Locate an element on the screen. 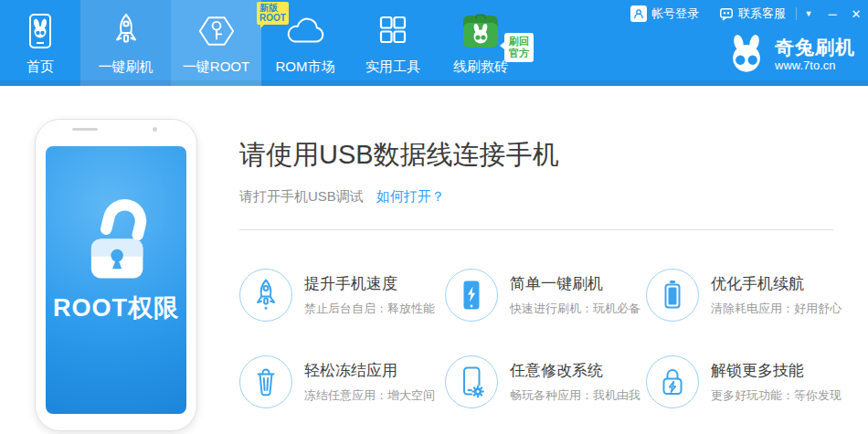 The width and height of the screenshot is (868, 434). new-root-badge-line2: ROOT is located at coordinates (272, 18).